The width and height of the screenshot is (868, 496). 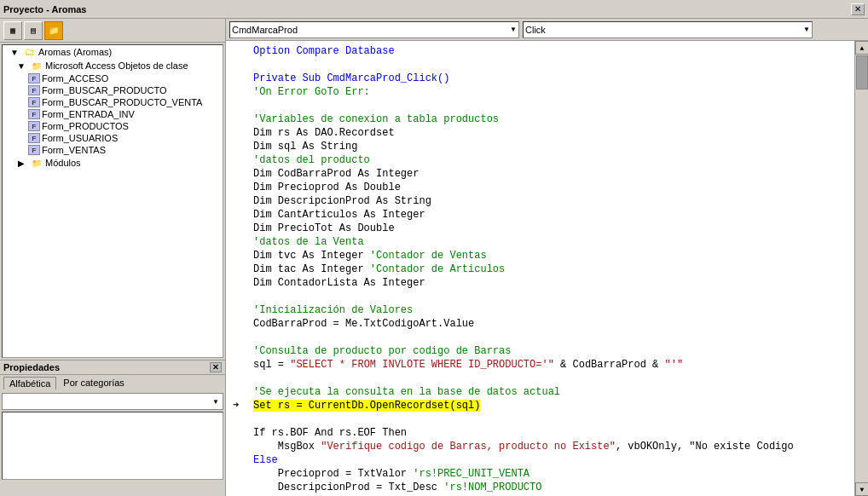 I want to click on vertical-scrollbar: ▲ ▼, so click(x=861, y=268).